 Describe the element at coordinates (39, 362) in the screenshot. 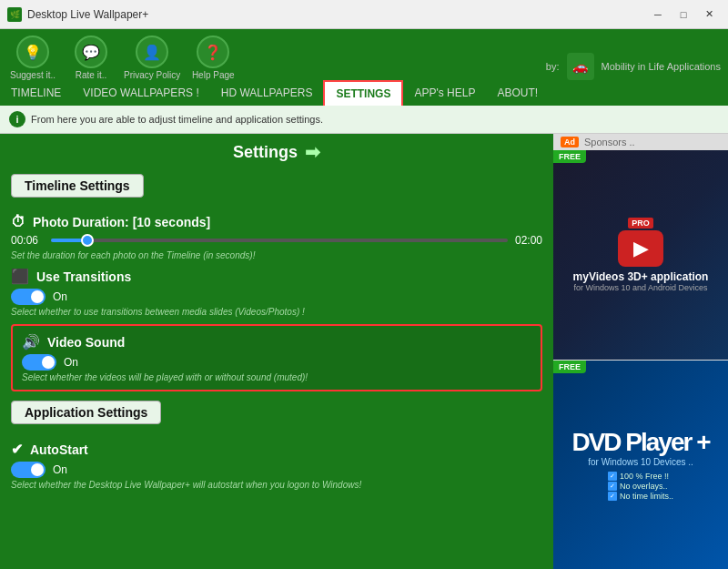

I see `video-sound-toggle` at that location.